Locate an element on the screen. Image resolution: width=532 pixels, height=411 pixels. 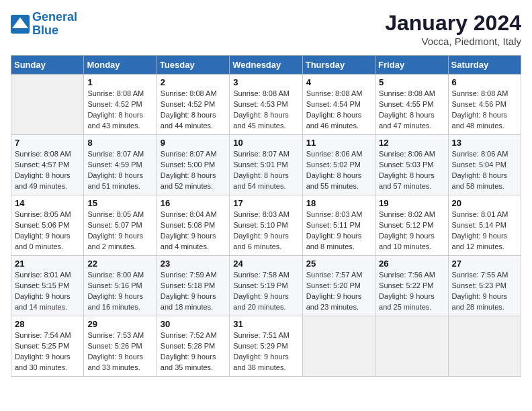
day-number: 23 is located at coordinates (193, 263).